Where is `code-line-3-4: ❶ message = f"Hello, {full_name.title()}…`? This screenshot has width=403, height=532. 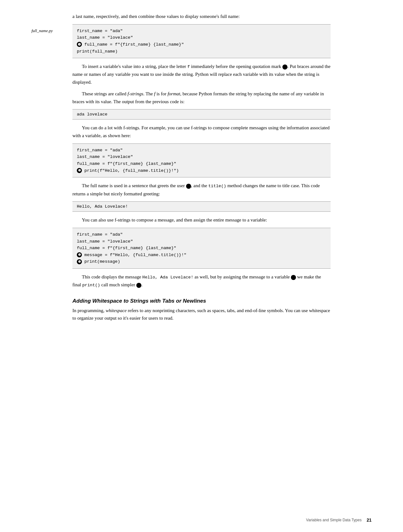 code-line-3-4: ❶ message = f"Hello, {full_name.title()}… is located at coordinates (202, 255).